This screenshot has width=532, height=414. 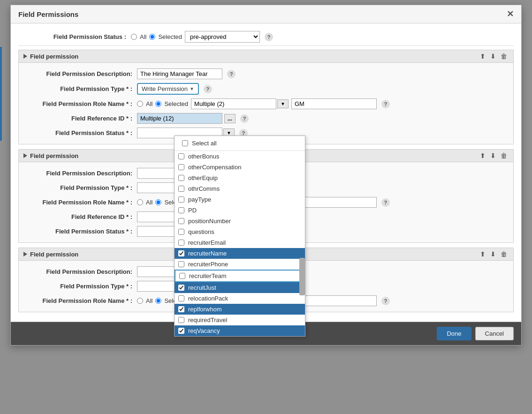 What do you see at coordinates (266, 74) in the screenshot?
I see `section-1-description-row: Field Permission Description: ?` at bounding box center [266, 74].